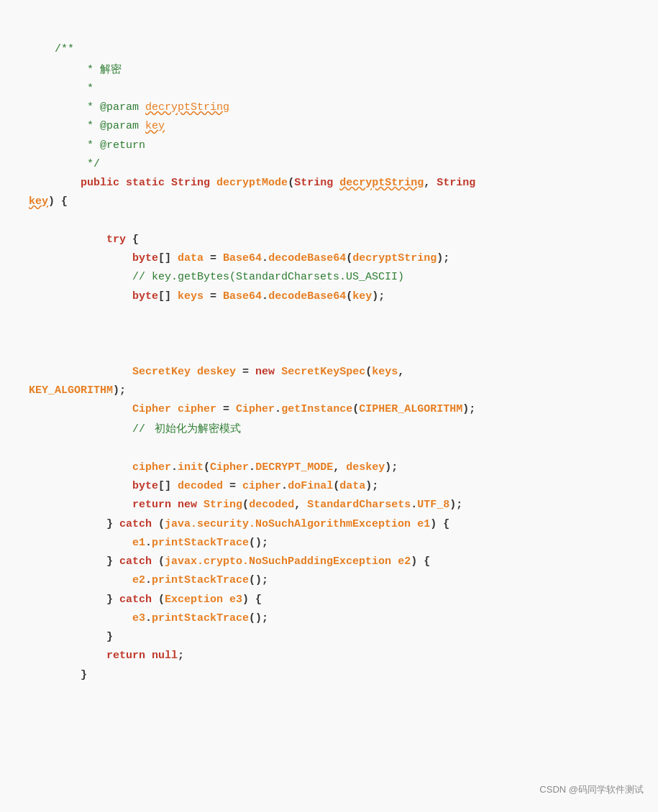  Describe the element at coordinates (252, 193) in the screenshot. I see `method-signature: public static String decryptMode(String …` at that location.